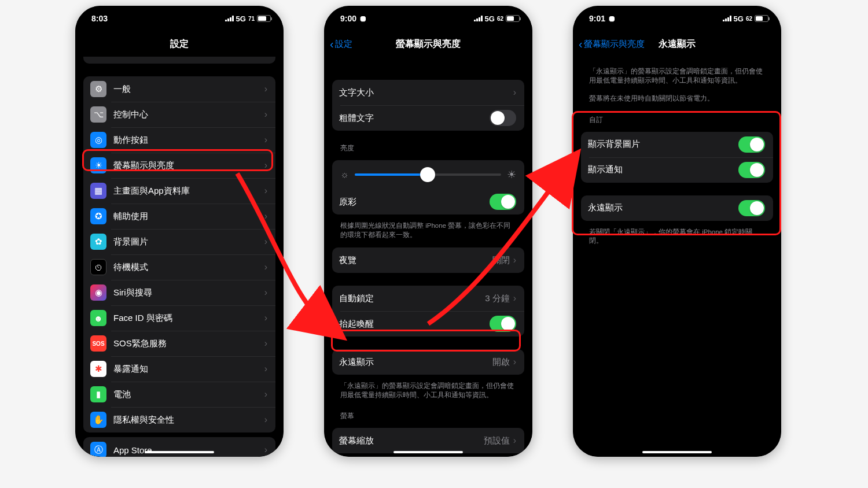  Describe the element at coordinates (415, 260) in the screenshot. I see `row-label: 夜覽` at that location.